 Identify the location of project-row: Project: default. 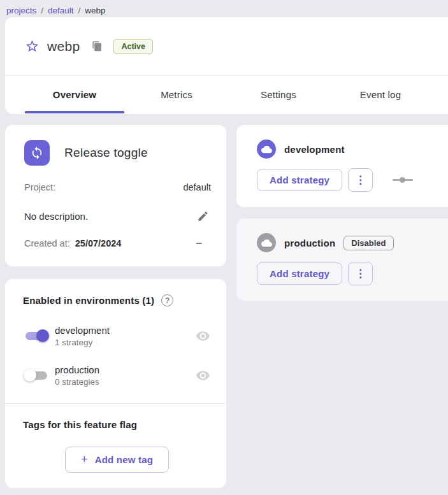
(117, 187).